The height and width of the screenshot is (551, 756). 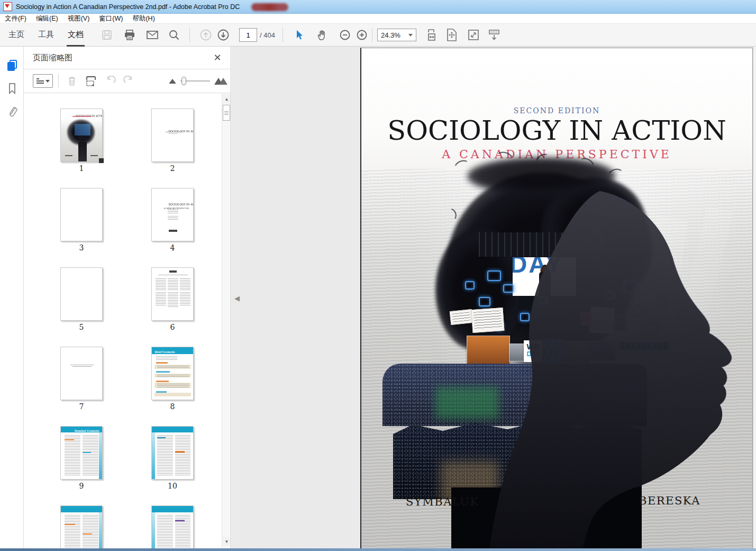 I want to click on thumbnail-scrollbar: ▲ ▼, so click(x=226, y=321).